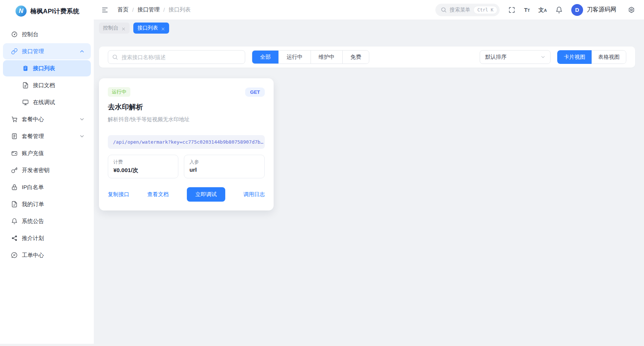 This screenshot has height=346, width=644. What do you see at coordinates (47, 51) in the screenshot?
I see `sidebar-item-api-management: 接口管理` at bounding box center [47, 51].